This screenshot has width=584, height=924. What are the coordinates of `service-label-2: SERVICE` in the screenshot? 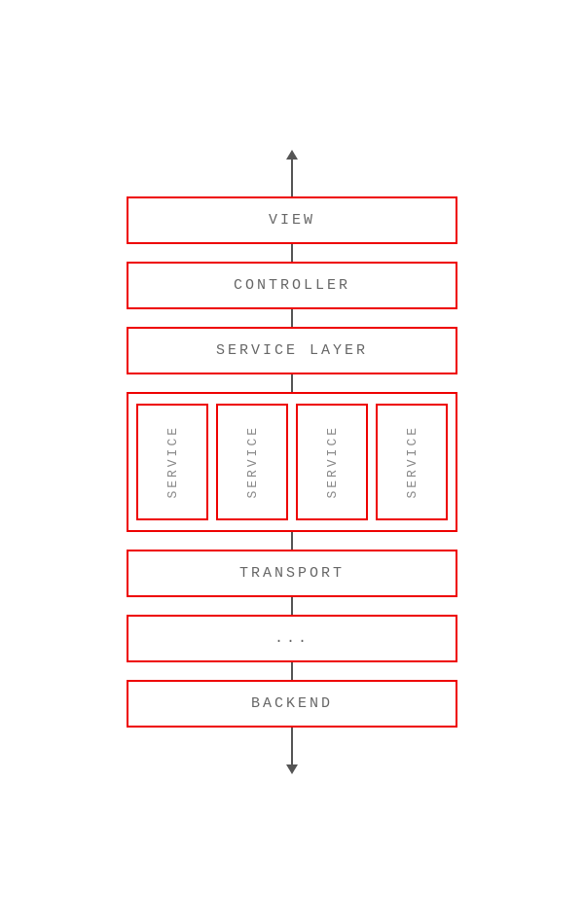 It's located at (253, 462).